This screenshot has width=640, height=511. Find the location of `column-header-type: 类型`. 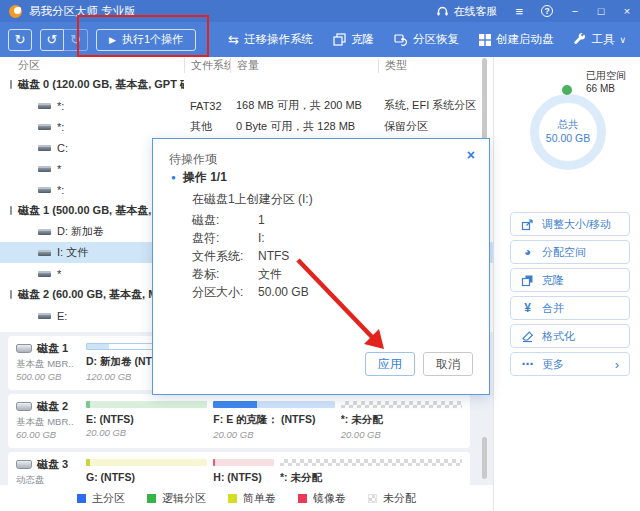

column-header-type: 类型 is located at coordinates (436, 66).